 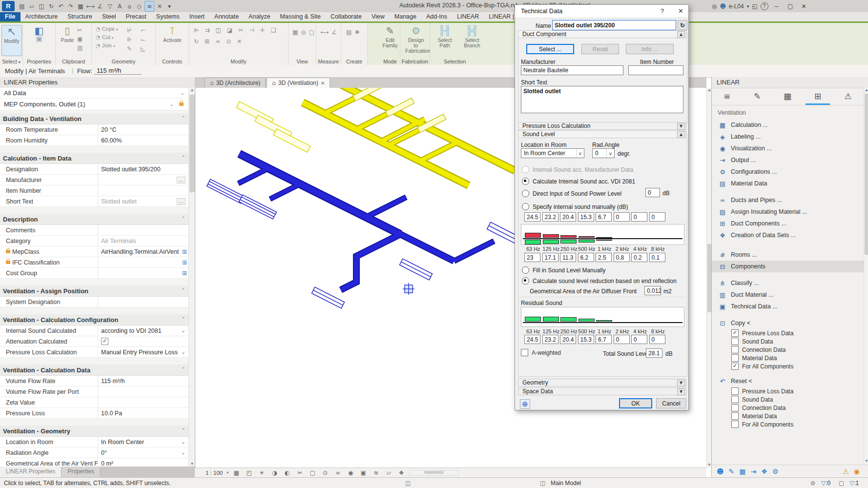 What do you see at coordinates (181, 180) in the screenshot?
I see `more-button: …` at bounding box center [181, 180].